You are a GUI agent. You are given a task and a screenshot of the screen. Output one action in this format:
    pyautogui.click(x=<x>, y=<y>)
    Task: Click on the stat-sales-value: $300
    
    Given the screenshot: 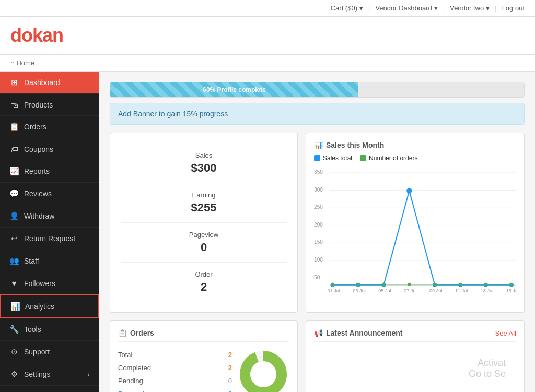 What is the action you would take?
    pyautogui.click(x=204, y=168)
    